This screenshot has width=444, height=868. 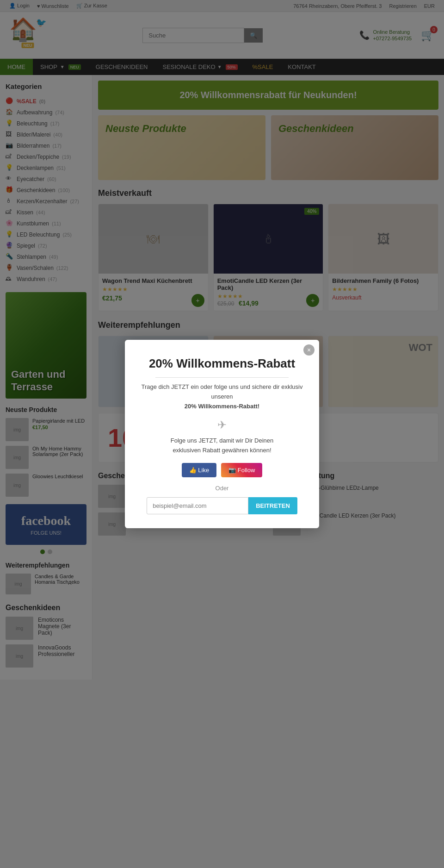 What do you see at coordinates (222, 425) in the screenshot?
I see `plane-icon: ✈` at bounding box center [222, 425].